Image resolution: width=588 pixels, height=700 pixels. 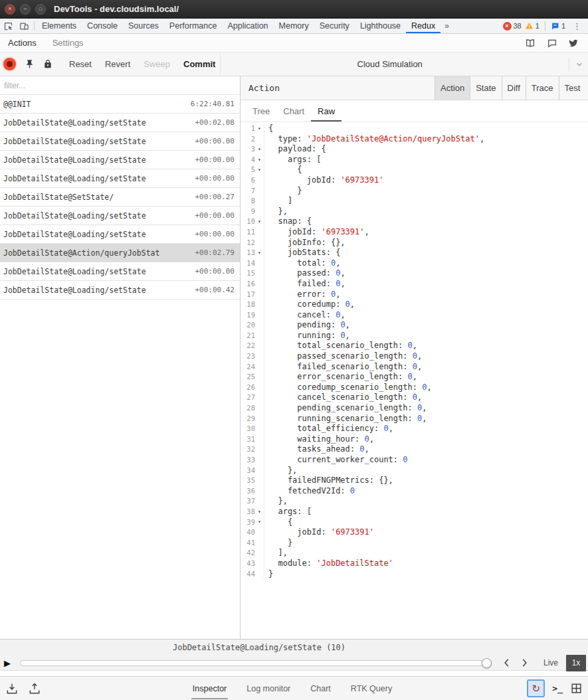 I want to click on devtools-tab-application: Application, so click(x=247, y=26).